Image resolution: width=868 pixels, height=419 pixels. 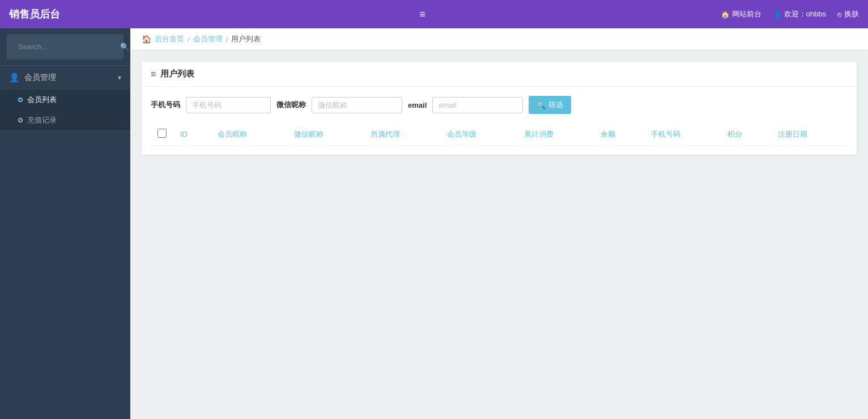 I want to click on table-header-row: ID 会员昵称 微信昵称 所属代理 会员等级 累计消费 余额 手机号码 积分, so click(x=499, y=134).